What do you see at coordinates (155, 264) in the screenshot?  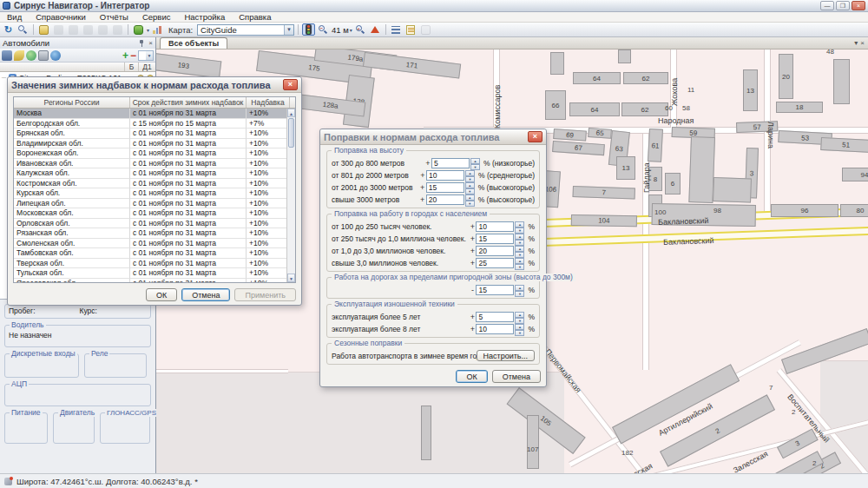 I see `table-row: Тверская обл.с 01 ноября по 31 марта+10%` at bounding box center [155, 264].